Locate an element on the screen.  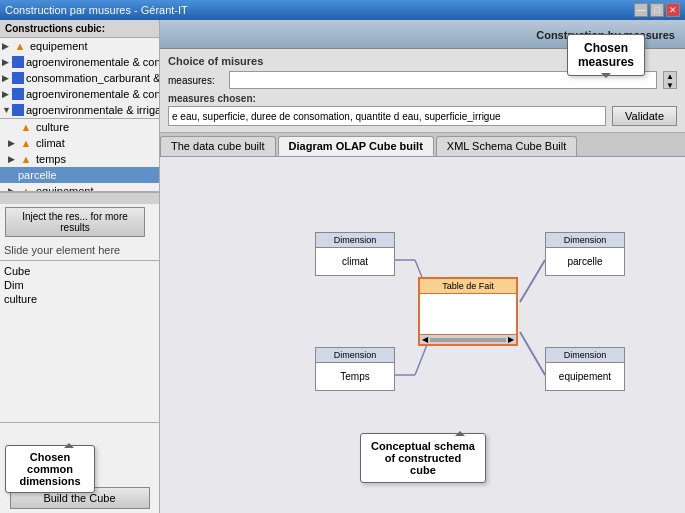
bottom-section: Chosencommondimensions Build the Cube is located at coordinates (80, 468).